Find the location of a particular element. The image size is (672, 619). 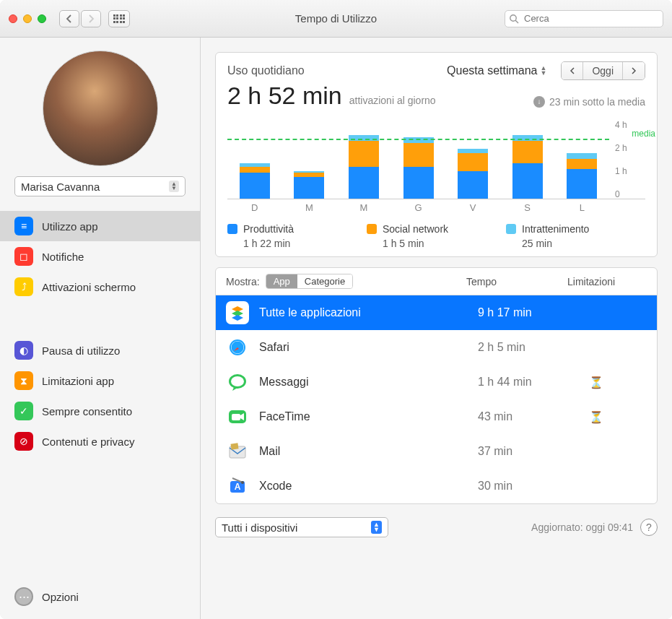

period-select: Questa settimana ▲▼ is located at coordinates (497, 71).